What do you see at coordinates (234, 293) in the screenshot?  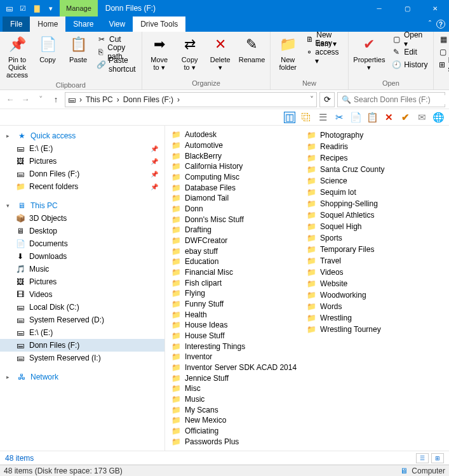 I see `folder-item: 📁Flying` at bounding box center [234, 293].